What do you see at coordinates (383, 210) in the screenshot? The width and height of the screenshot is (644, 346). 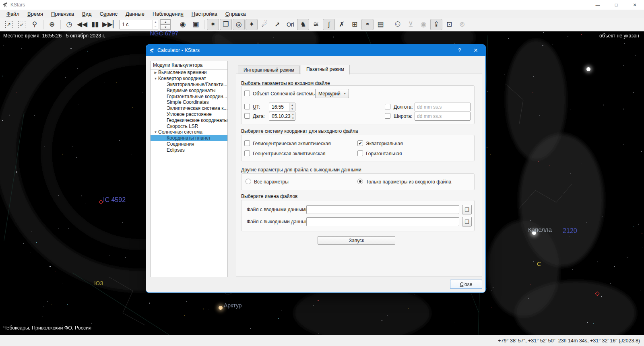 I see `input-file-field` at bounding box center [383, 210].